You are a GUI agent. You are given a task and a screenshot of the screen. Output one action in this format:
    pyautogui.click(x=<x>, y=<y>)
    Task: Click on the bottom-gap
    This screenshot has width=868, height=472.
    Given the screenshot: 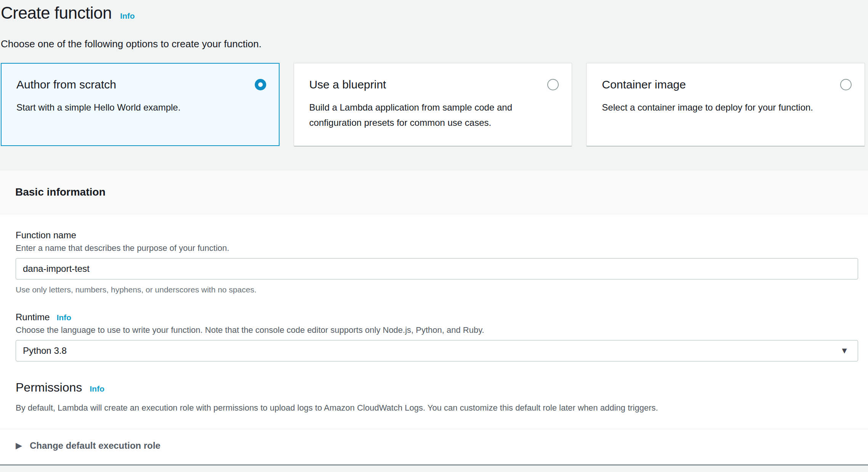 What is the action you would take?
    pyautogui.click(x=434, y=467)
    